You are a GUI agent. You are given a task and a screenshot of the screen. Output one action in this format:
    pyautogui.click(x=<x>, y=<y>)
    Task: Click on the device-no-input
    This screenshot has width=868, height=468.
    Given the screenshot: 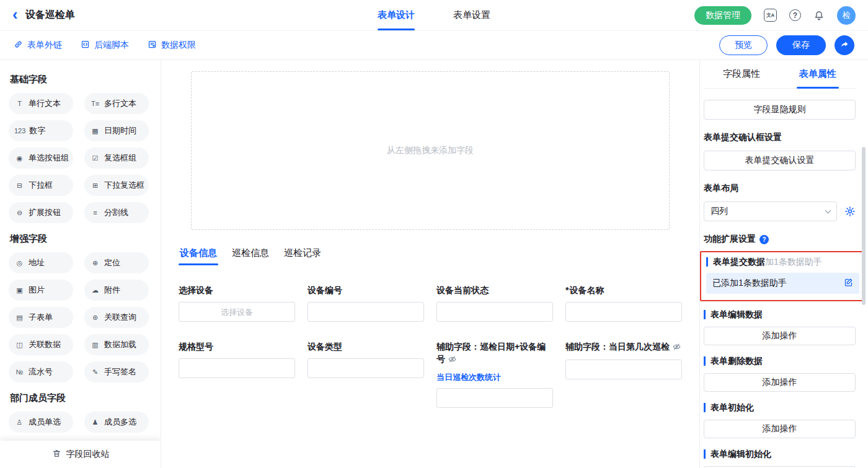 What is the action you would take?
    pyautogui.click(x=366, y=312)
    